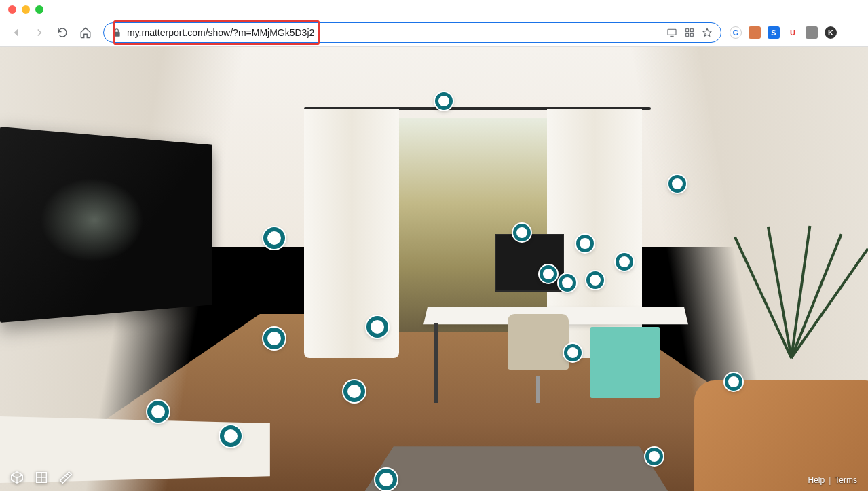 The height and width of the screenshot is (491, 868). Describe the element at coordinates (434, 33) in the screenshot. I see `browser-toolbar: GSUK` at that location.